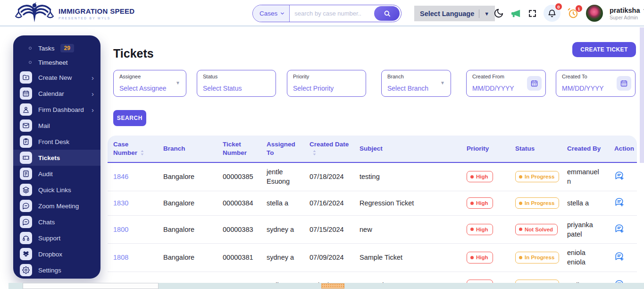 The width and height of the screenshot is (644, 289). I want to click on ticket-icon, so click(26, 158).